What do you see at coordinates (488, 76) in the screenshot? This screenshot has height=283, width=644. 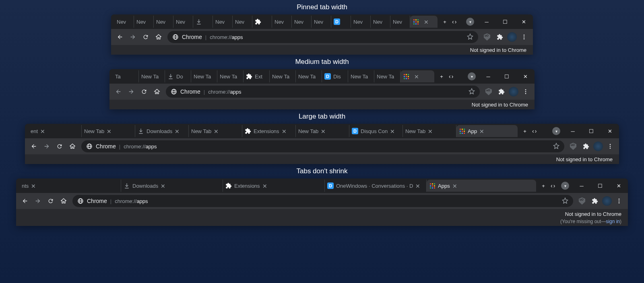 I see `minimize-button: ─` at bounding box center [488, 76].